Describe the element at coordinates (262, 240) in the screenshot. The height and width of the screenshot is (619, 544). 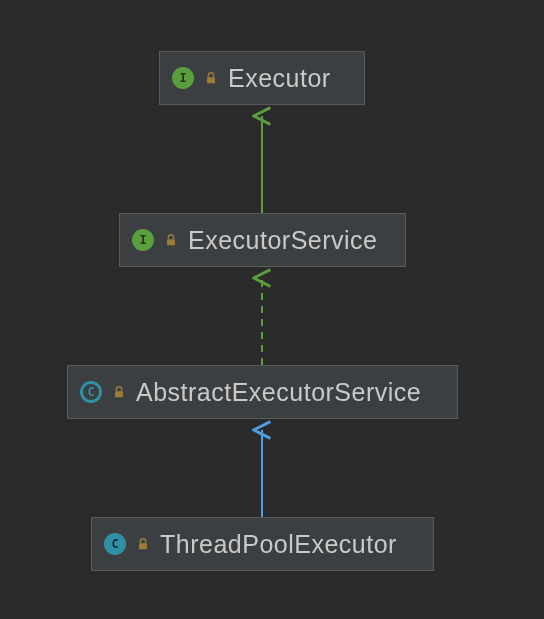
I see `node-executor-service: I ExecutorService` at that location.